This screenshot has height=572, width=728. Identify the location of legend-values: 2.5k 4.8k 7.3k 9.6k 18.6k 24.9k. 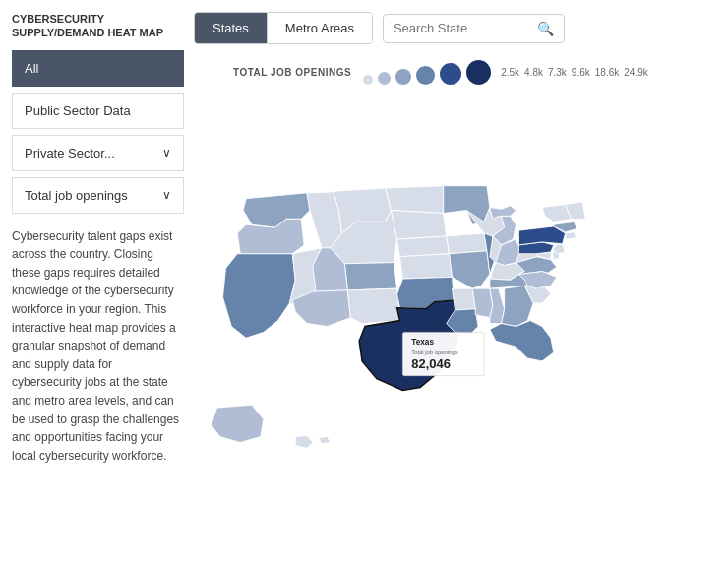
(575, 73).